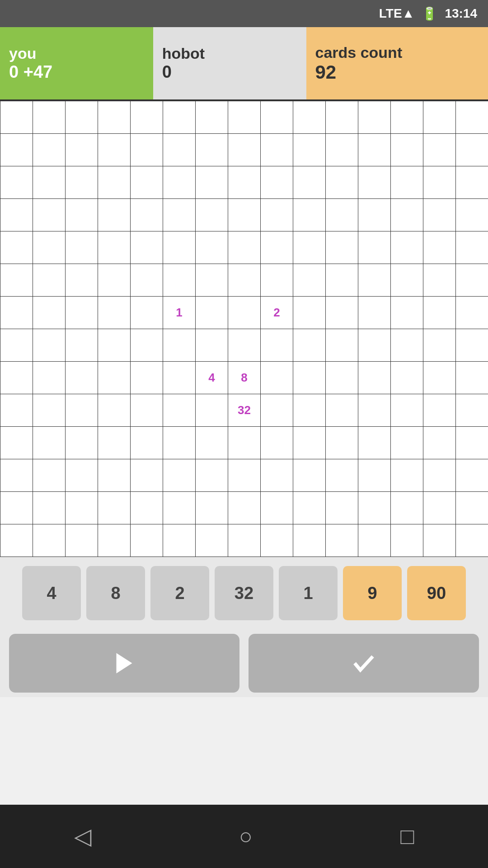  Describe the element at coordinates (17, 118) in the screenshot. I see `table-row: 3x` at that location.